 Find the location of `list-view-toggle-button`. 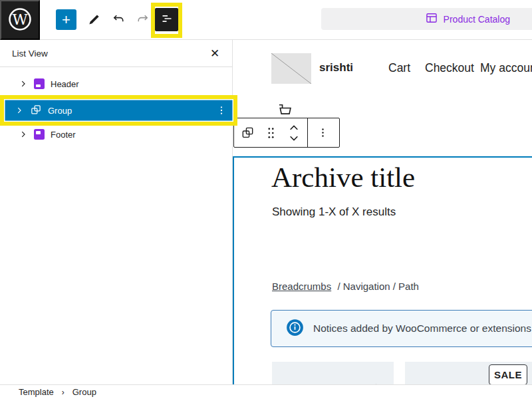

list-view-toggle-button is located at coordinates (166, 20).